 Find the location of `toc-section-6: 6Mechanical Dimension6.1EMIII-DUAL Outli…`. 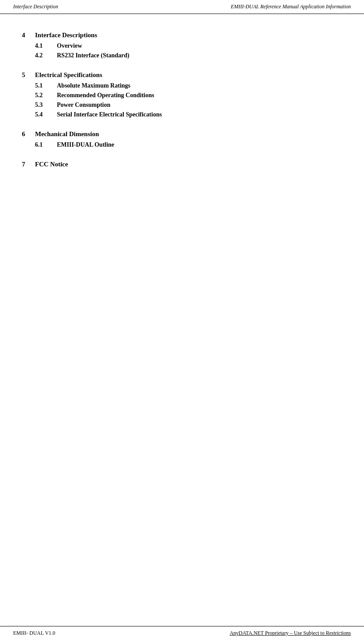

toc-section-6: 6Mechanical Dimension6.1EMIII-DUAL Outli… is located at coordinates (182, 139).